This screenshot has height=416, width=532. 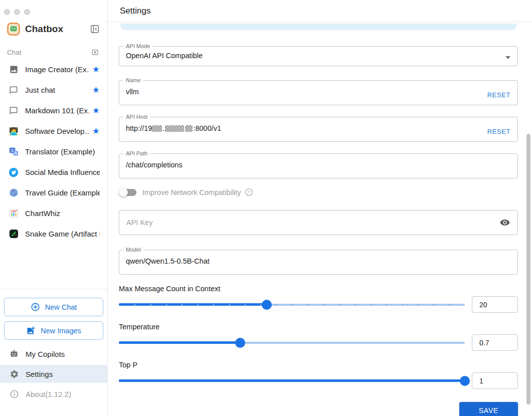 What do you see at coordinates (192, 192) in the screenshot?
I see `network-compatibility-label: Improve Network Compatibility` at bounding box center [192, 192].